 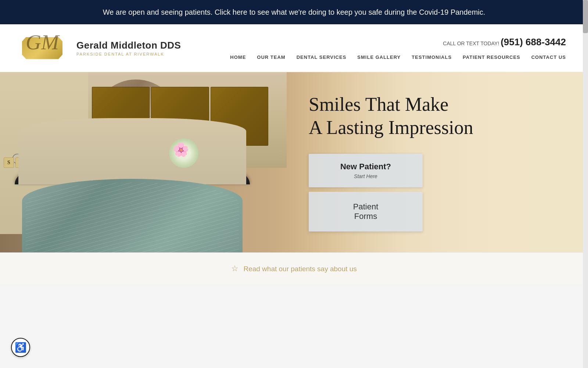 What do you see at coordinates (46, 48) in the screenshot?
I see `logo-emblem: GM` at bounding box center [46, 48].